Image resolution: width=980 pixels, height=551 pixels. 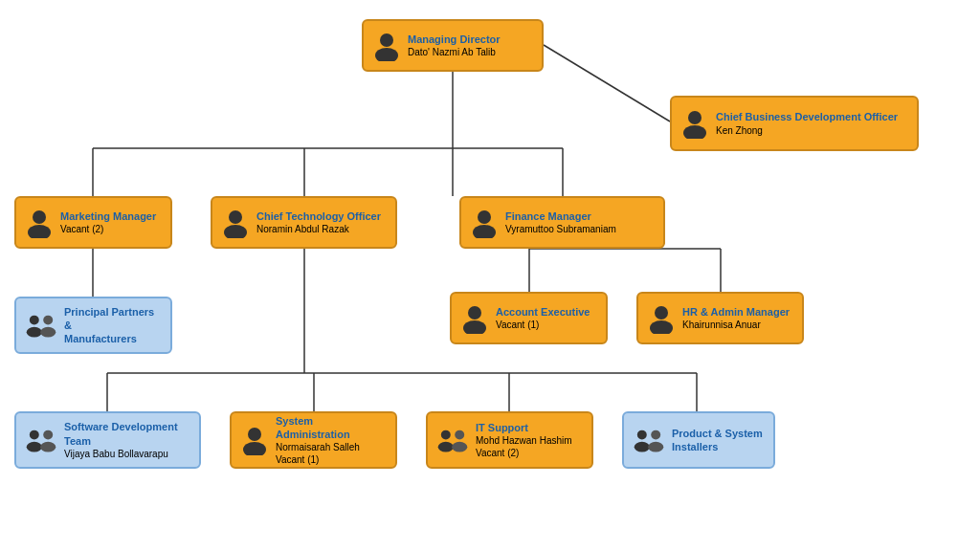 I want to click on node-name: Vacant (2), so click(x=108, y=230).